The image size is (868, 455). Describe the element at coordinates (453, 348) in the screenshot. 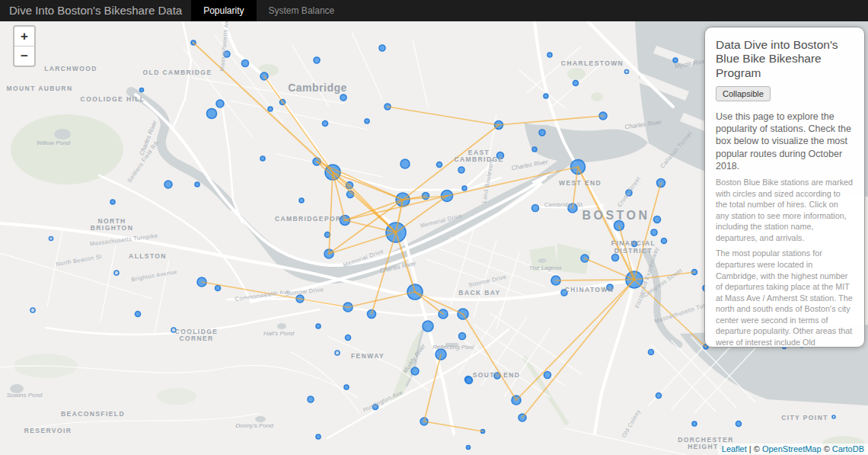

I see `map-label: Reflecting Pool` at that location.